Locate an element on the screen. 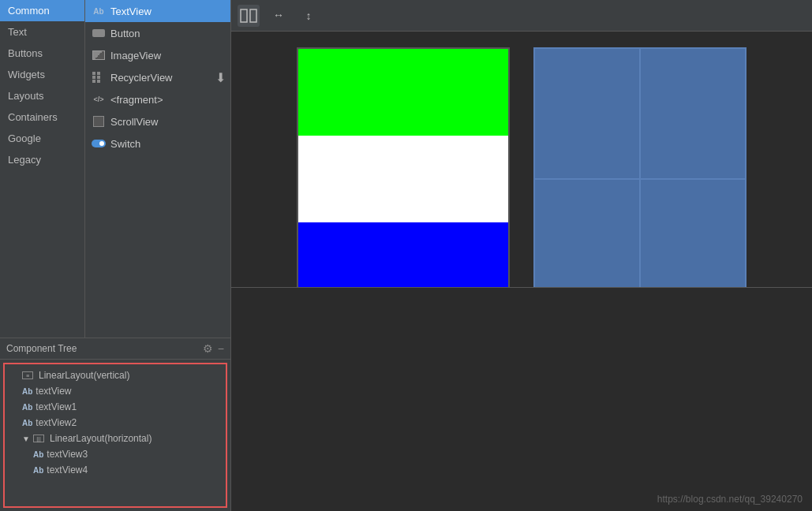 The height and width of the screenshot is (511, 812). phone-preview is located at coordinates (403, 167).